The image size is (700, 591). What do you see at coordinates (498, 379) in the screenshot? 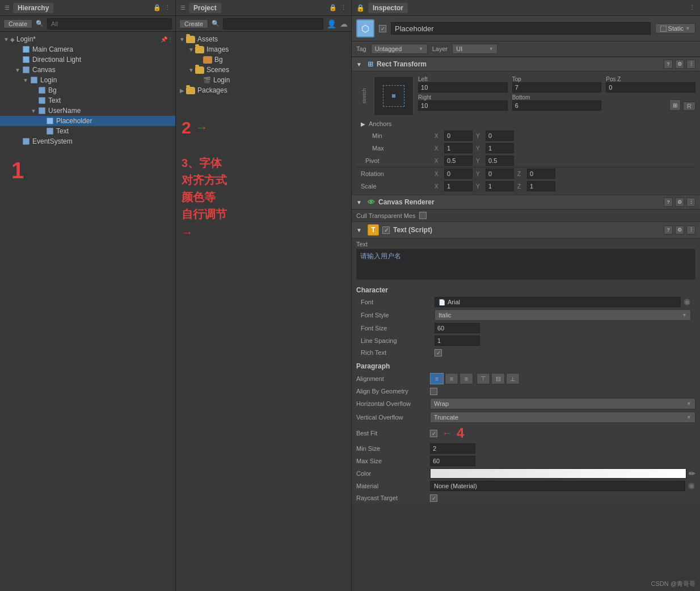
I see `align-middle-btn: ⊟` at bounding box center [498, 379].